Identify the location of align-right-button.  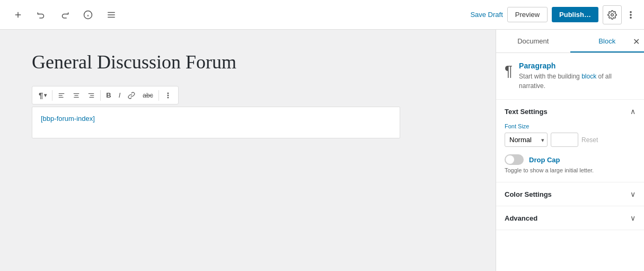
(91, 95).